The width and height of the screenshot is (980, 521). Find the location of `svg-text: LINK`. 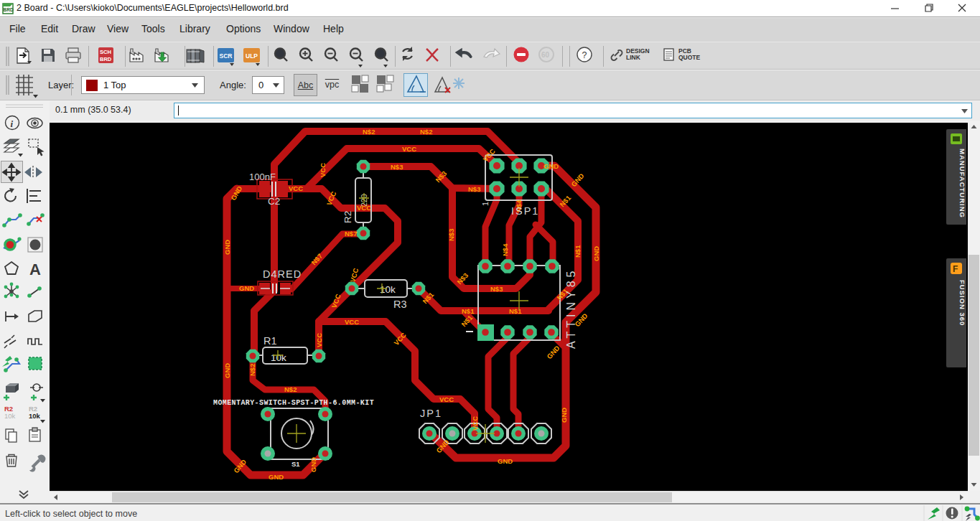

svg-text: LINK is located at coordinates (633, 57).